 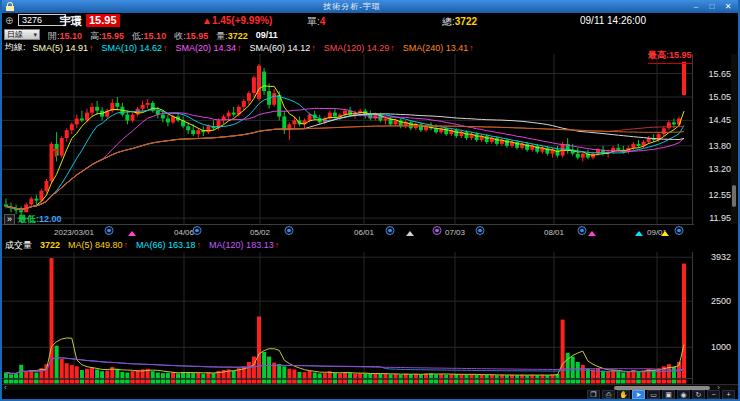 What do you see at coordinates (684, 394) in the screenshot?
I see `view-icon: ◉` at bounding box center [684, 394].